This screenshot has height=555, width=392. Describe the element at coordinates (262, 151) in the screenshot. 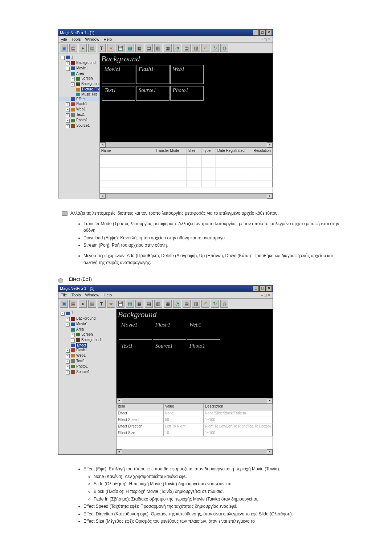

I see `col-res: Resolution` at that location.